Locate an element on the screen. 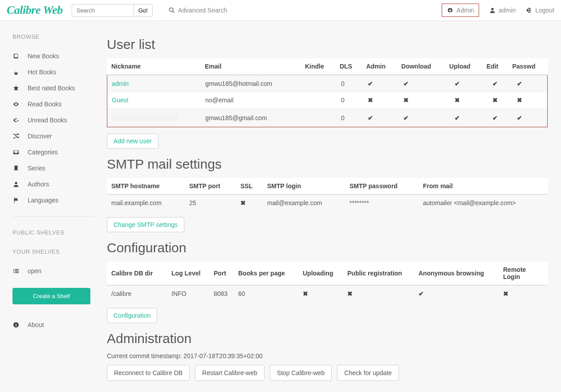  search-input is located at coordinates (103, 11).